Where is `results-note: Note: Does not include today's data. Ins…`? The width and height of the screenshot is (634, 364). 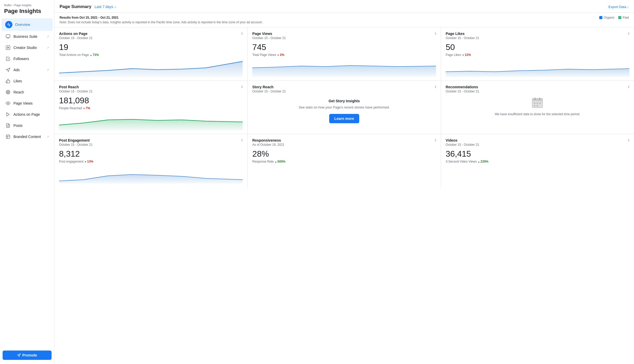 results-note: Note: Does not include today's data. Ins… is located at coordinates (161, 22).